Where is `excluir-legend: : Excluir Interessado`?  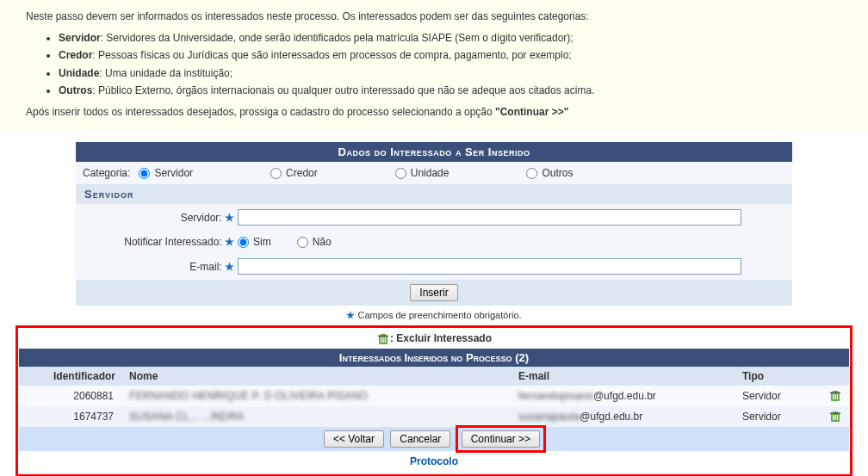
excluir-legend: : Excluir Interessado is located at coordinates (434, 339).